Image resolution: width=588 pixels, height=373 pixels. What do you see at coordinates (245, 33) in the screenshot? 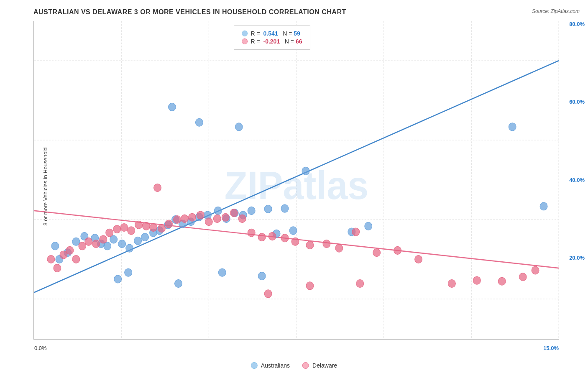
I see `legend-dot-australians` at bounding box center [245, 33].